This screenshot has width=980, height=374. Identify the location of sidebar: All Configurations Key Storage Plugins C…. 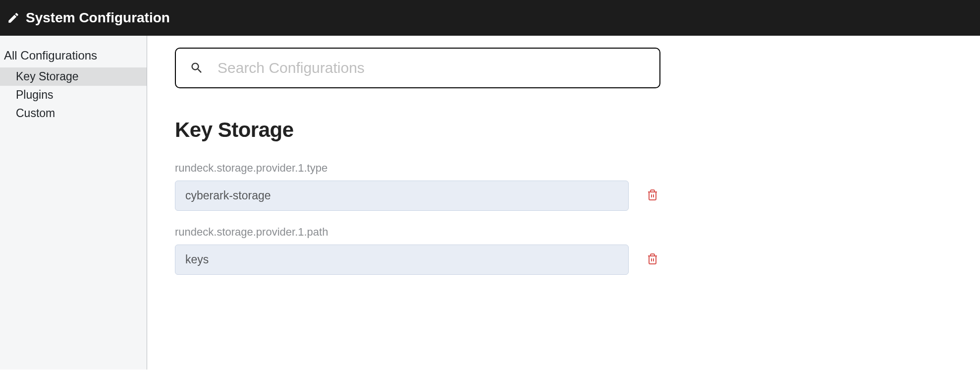
(73, 202).